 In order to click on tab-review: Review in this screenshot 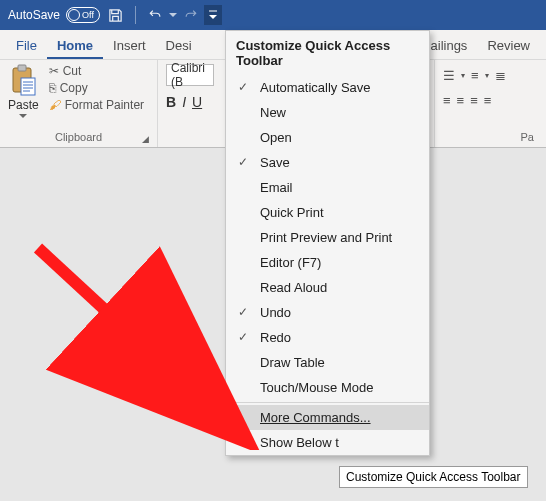, I will do `click(508, 46)`.